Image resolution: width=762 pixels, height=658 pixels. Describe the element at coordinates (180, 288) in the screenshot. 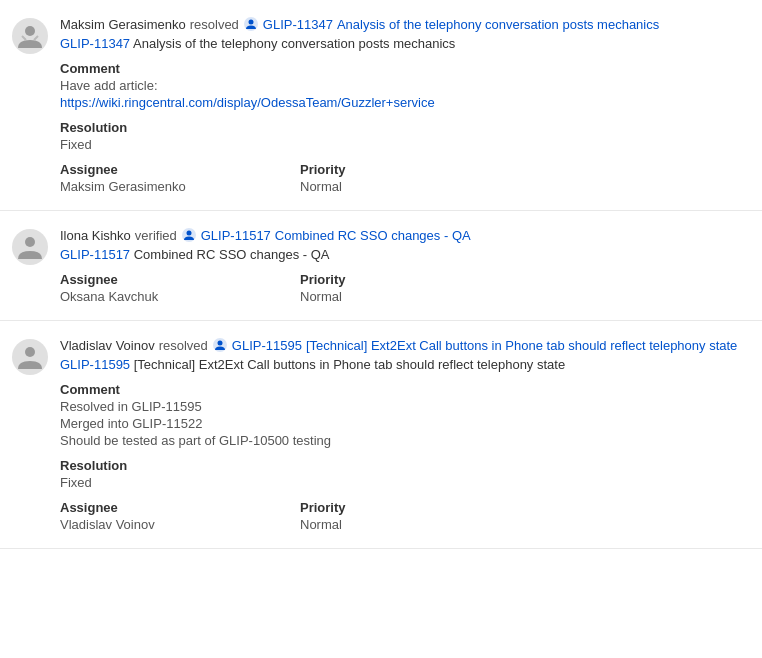

I see `item-2-assignee-group: Assignee Oksana Kavchuk` at that location.